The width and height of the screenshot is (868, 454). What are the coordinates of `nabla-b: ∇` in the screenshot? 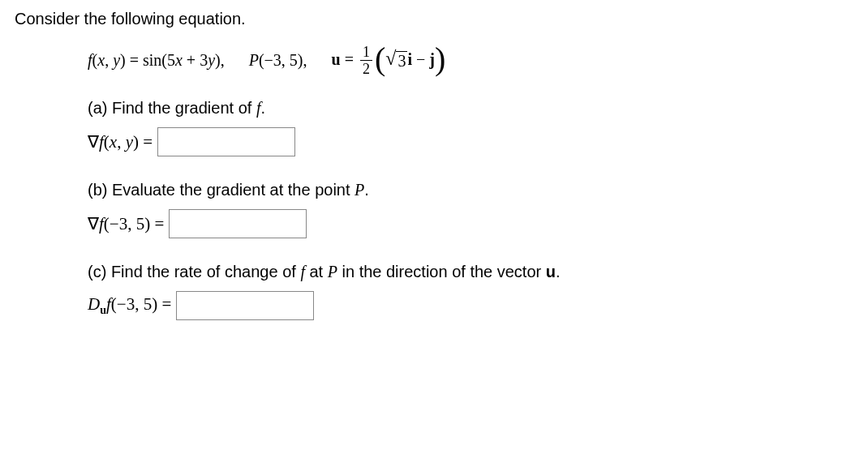 It's located at (93, 224).